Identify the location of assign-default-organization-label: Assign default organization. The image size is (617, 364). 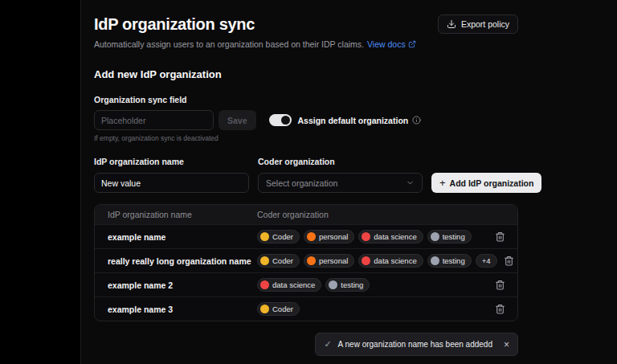
(353, 121).